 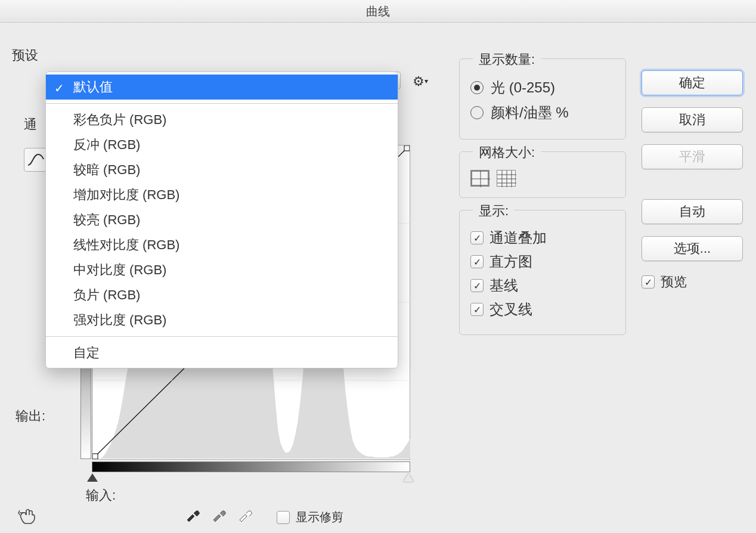 I want to click on preset-option-3: 增加对比度 (RGB), so click(x=222, y=195).